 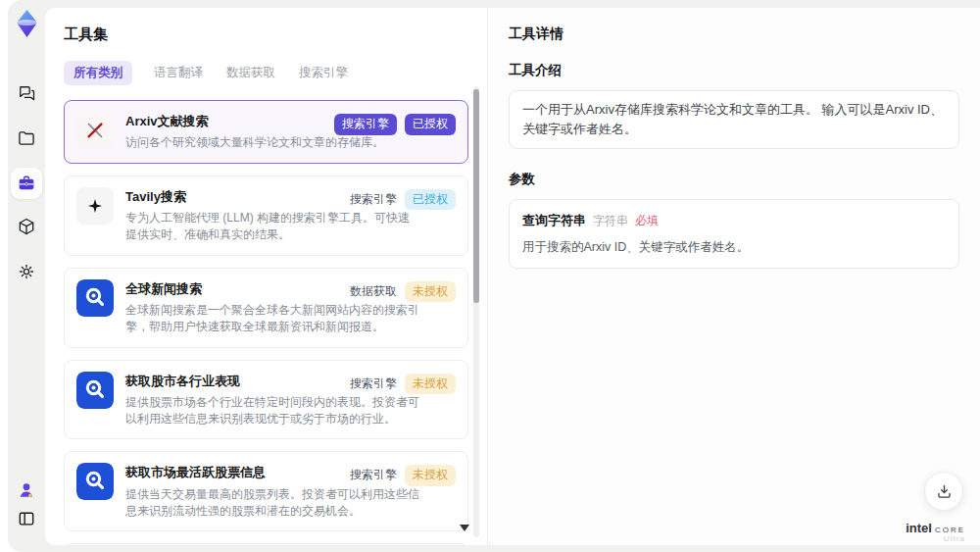 I want to click on left-rail, so click(x=26, y=276).